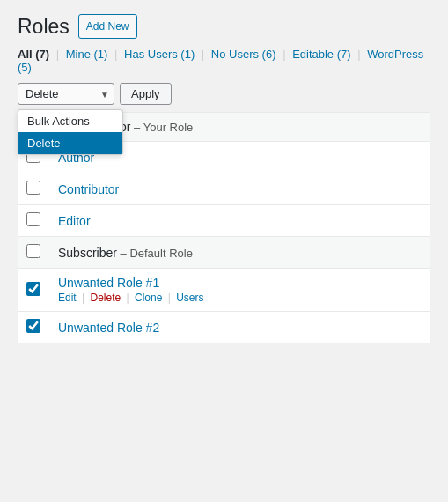 This screenshot has height=502, width=448. Describe the element at coordinates (66, 93) in the screenshot. I see `bulk-action-wrapper: Bulk ActionsDelete ▼ Bulk ActionsDelete` at that location.